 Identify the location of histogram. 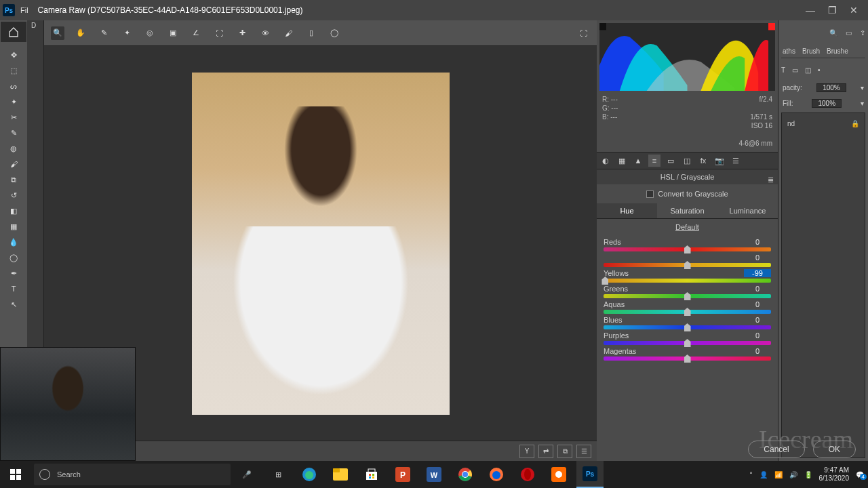
(688, 57).